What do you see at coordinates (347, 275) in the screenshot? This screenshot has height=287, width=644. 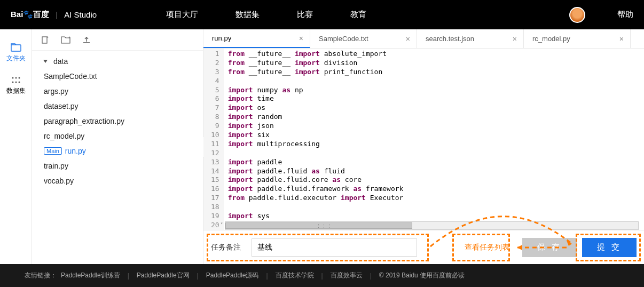 I see `footer-link: 百度效率云` at bounding box center [347, 275].